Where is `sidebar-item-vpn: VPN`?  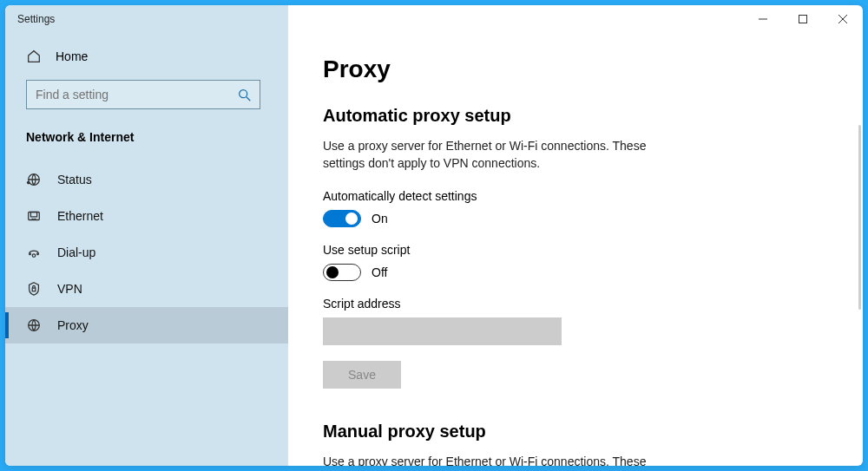
sidebar-item-vpn: VPN is located at coordinates (147, 289).